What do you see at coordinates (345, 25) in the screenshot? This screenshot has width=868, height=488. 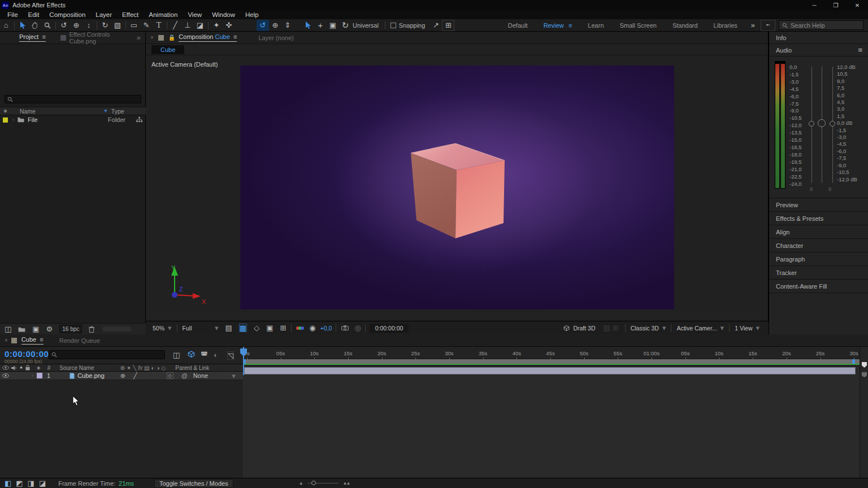 I see `universal-rotate-icon: ↻` at bounding box center [345, 25].